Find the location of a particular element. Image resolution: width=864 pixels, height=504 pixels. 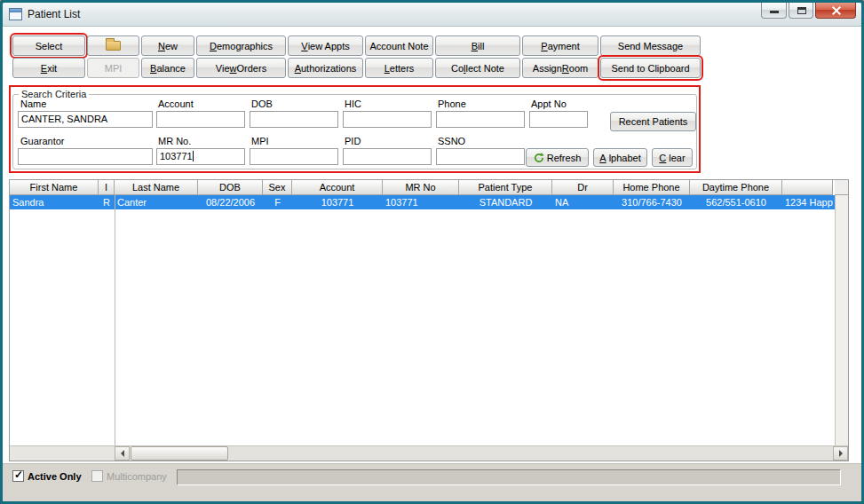

scrollbar-thumb is located at coordinates (179, 453).